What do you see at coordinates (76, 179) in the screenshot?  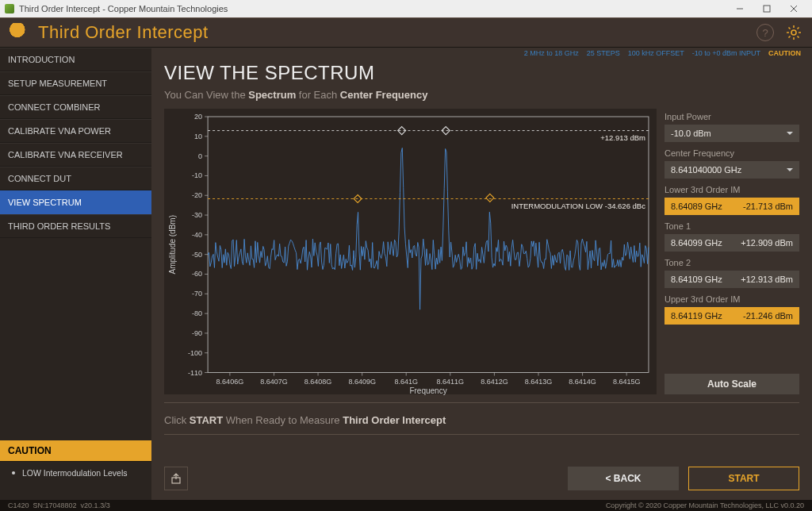 I see `sidebar-item-connect-dut: CONNECT DUT` at bounding box center [76, 179].